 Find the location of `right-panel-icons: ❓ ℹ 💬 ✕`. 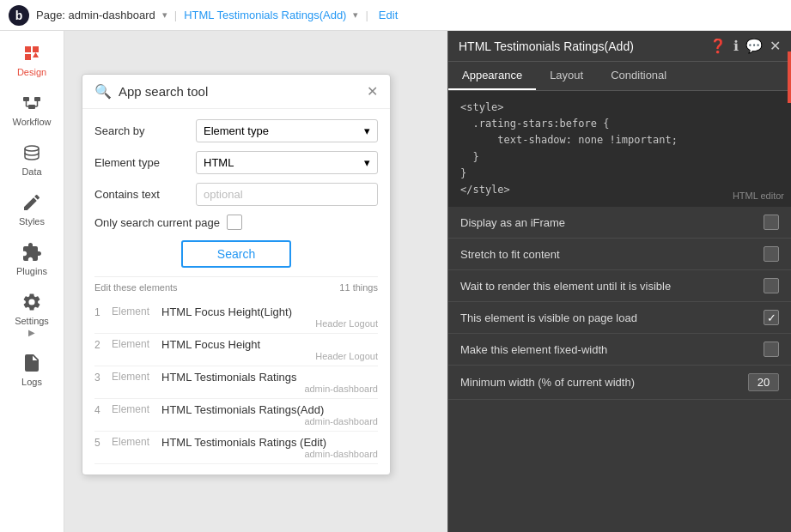

right-panel-icons: ❓ ℹ 💬 ✕ is located at coordinates (745, 46).